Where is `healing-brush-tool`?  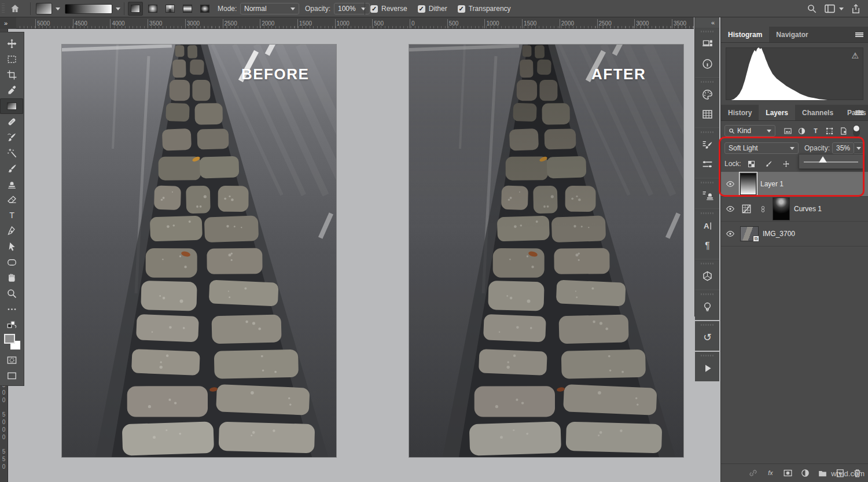
healing-brush-tool is located at coordinates (12, 122).